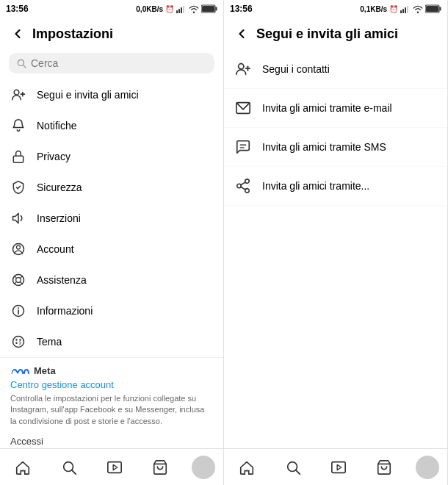 This screenshot has width=448, height=485. I want to click on lifering-icon, so click(18, 280).